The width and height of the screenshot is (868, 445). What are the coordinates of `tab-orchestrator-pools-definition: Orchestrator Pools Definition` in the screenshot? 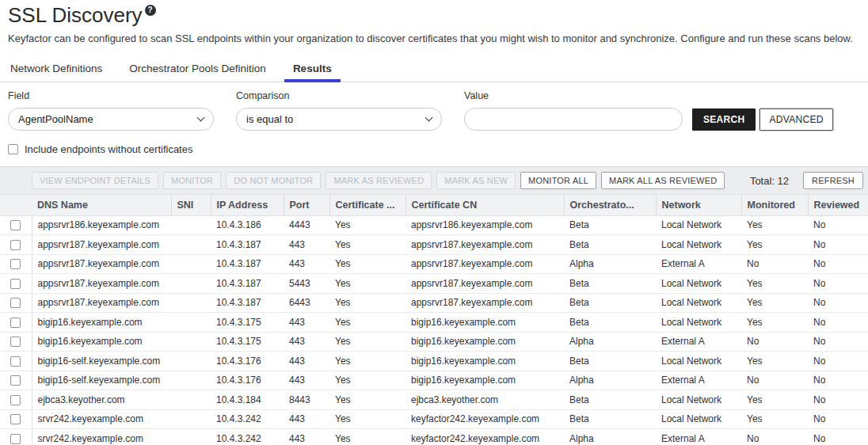 It's located at (198, 70).